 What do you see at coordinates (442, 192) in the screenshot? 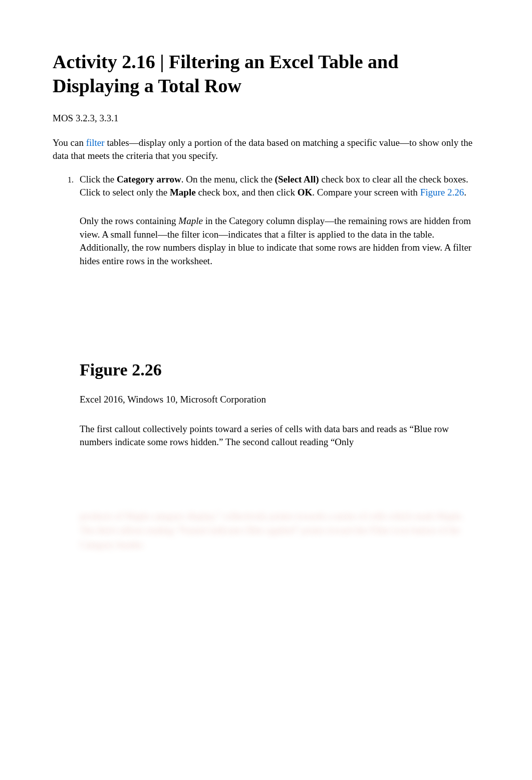
I see `figure-link: Figure 2.26` at bounding box center [442, 192].